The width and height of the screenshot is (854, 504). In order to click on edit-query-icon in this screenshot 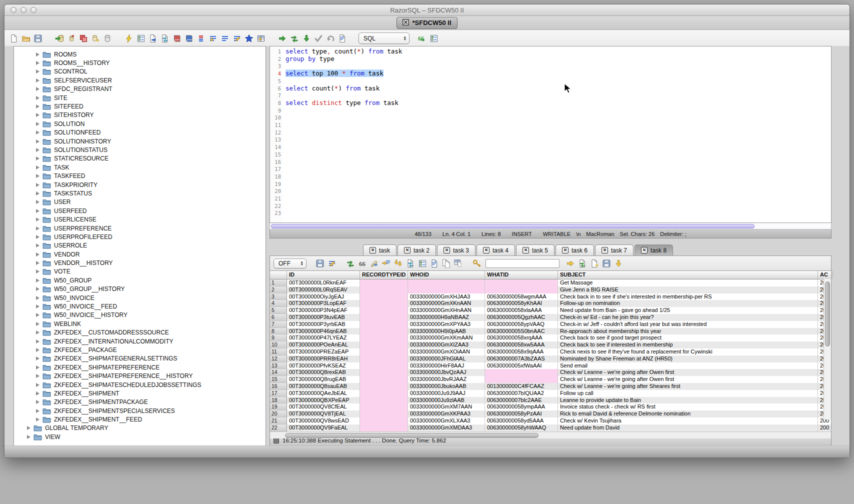, I will do `click(237, 38)`.